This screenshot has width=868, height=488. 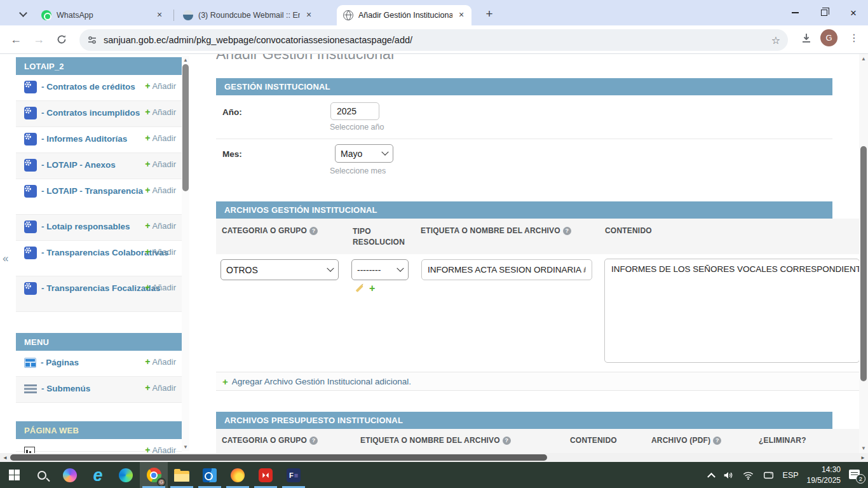 What do you see at coordinates (210, 475) in the screenshot?
I see `taskbar-outlook-button` at bounding box center [210, 475].